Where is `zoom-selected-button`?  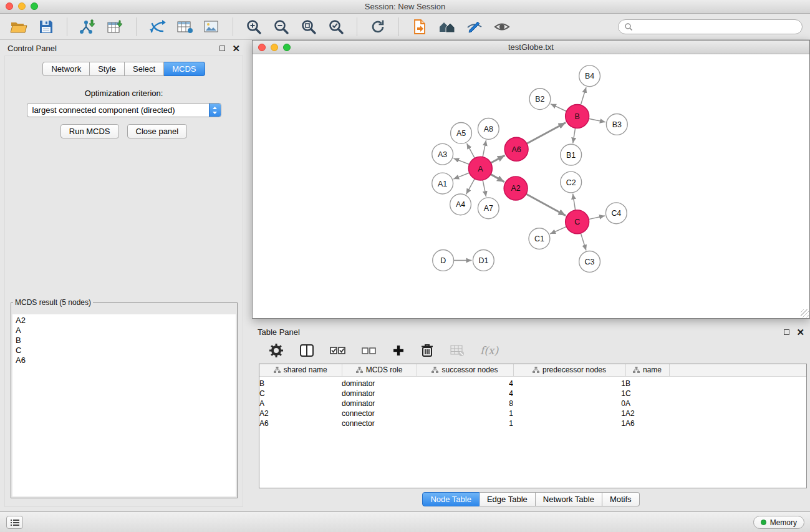 zoom-selected-button is located at coordinates (336, 27).